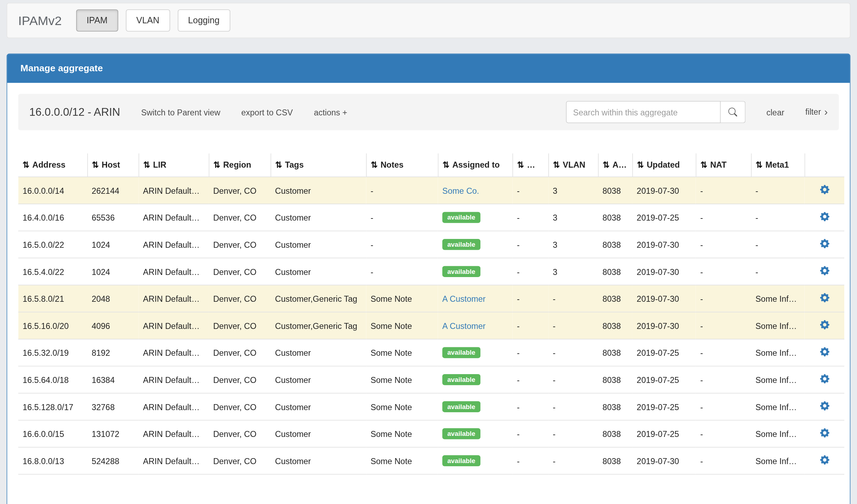 The height and width of the screenshot is (504, 857). What do you see at coordinates (778, 165) in the screenshot?
I see `column-header-meta1: ⇅Meta1` at bounding box center [778, 165].